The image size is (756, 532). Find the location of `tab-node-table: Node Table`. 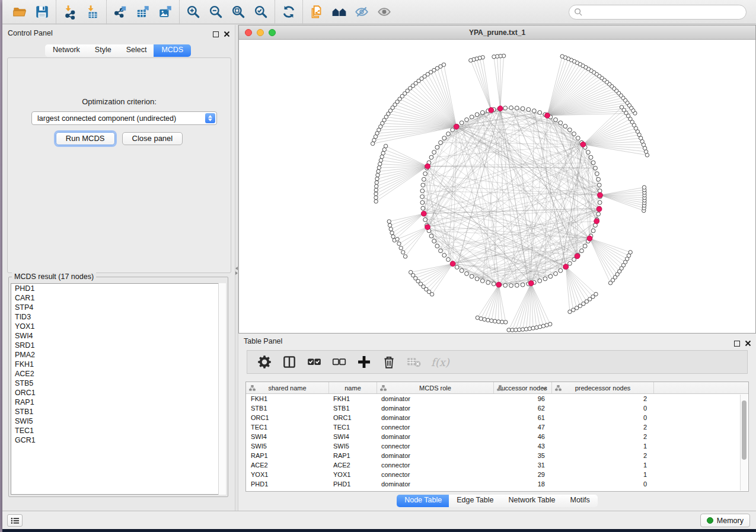

tab-node-table: Node Table is located at coordinates (423, 501).